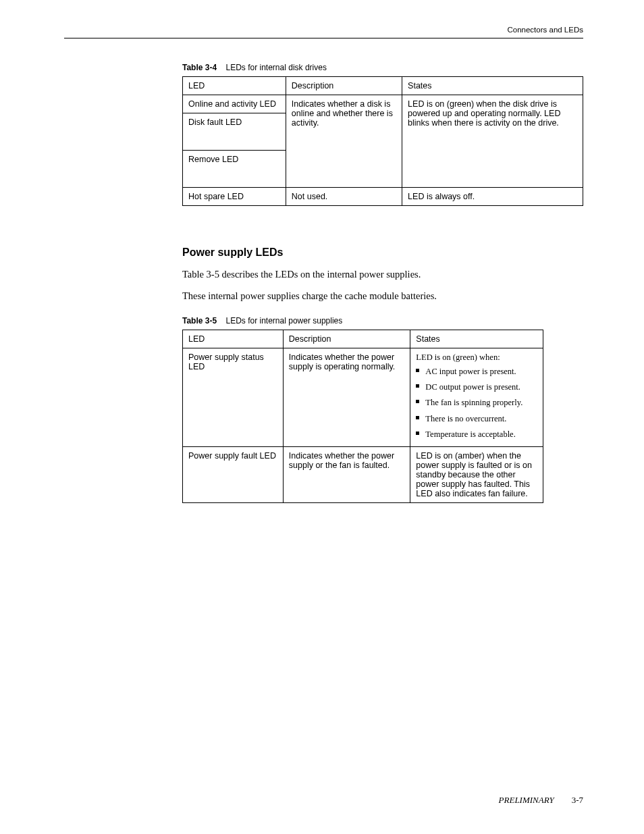 Image resolution: width=644 pixels, height=834 pixels. Describe the element at coordinates (477, 398) in the screenshot. I see `table-row: LED is on (green) when: AC input power i…` at that location.